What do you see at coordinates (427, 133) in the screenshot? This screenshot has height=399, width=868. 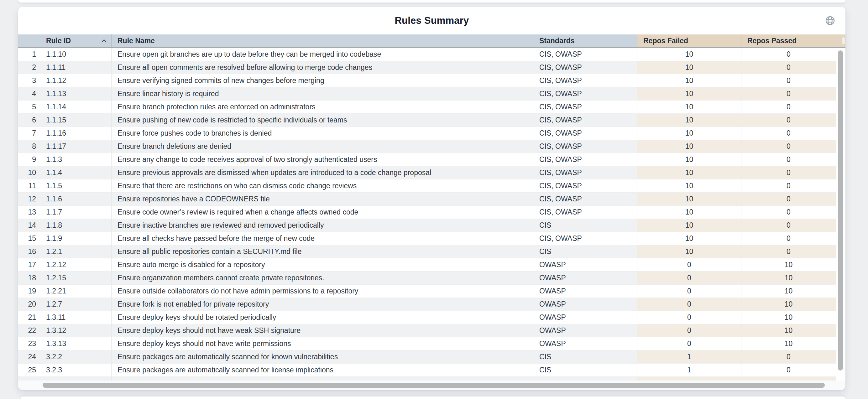 I see `table-row: 71.1.16Ensure force pushes code to branc…` at bounding box center [427, 133].